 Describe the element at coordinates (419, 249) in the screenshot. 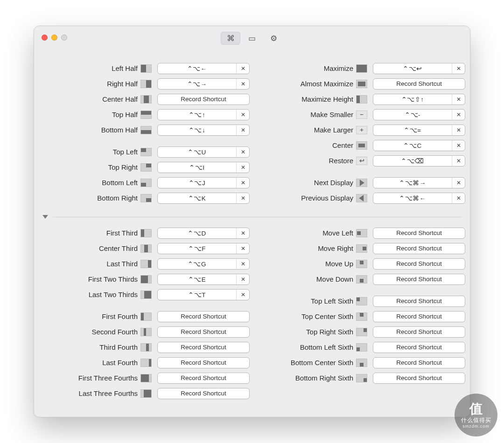

I see `move-right-shortcut-field: Record Shortcut✕` at that location.